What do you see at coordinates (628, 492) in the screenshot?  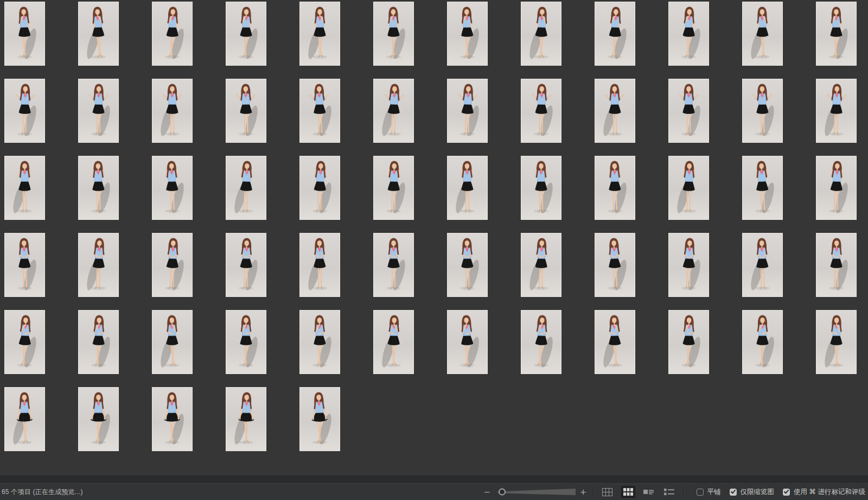 I see `view-as-thumbnails-button` at bounding box center [628, 492].